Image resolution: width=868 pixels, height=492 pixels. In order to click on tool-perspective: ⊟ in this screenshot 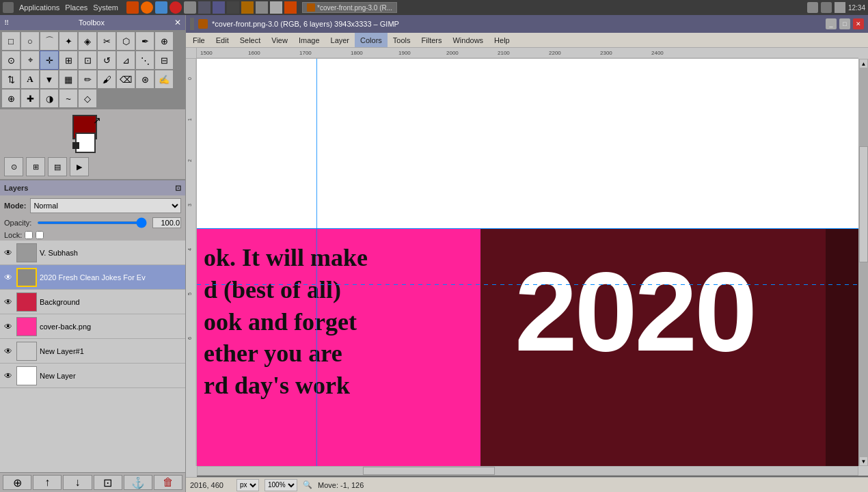, I will do `click(164, 60)`.